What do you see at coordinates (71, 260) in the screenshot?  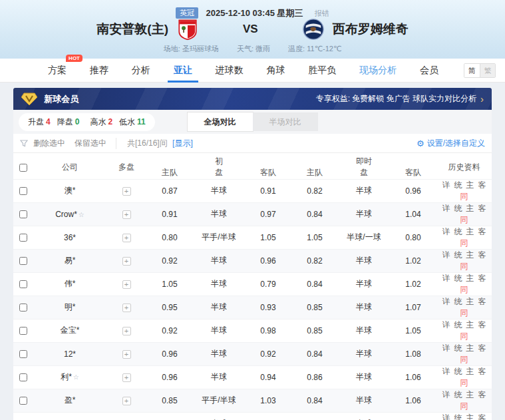 I see `company-link: 易*` at bounding box center [71, 260].